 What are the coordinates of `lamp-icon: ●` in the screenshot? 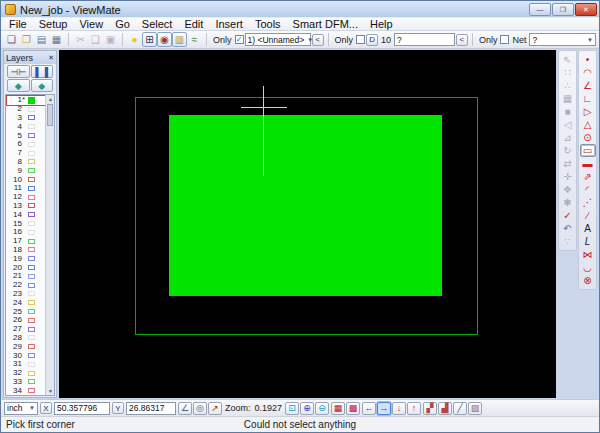 It's located at (134, 40).